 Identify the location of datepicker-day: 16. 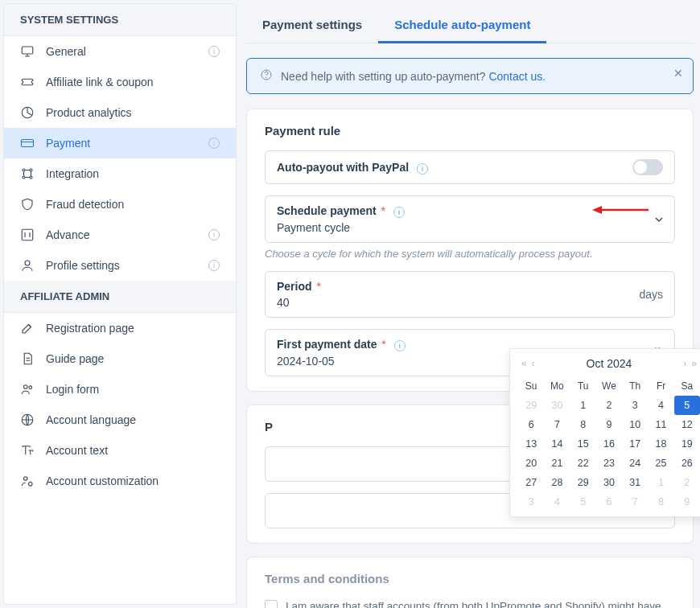
(609, 444).